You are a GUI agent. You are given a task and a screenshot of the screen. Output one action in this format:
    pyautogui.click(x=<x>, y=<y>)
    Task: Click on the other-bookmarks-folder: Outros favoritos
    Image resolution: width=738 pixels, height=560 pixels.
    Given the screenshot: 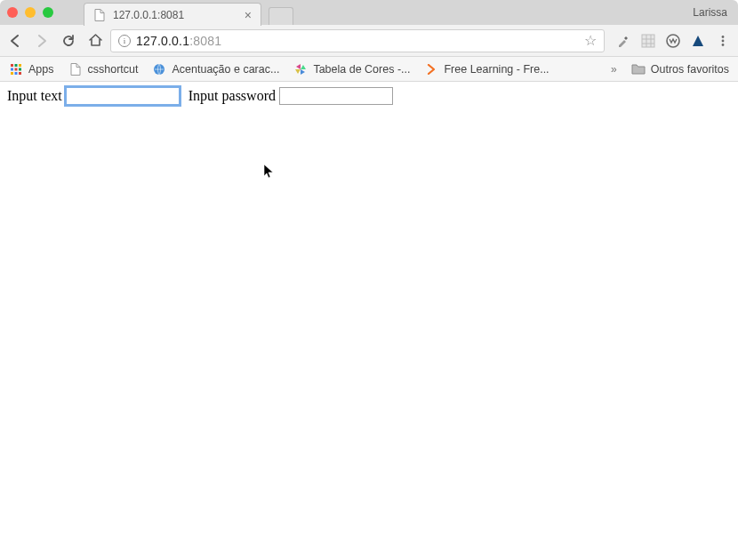 What is the action you would take?
    pyautogui.click(x=680, y=69)
    